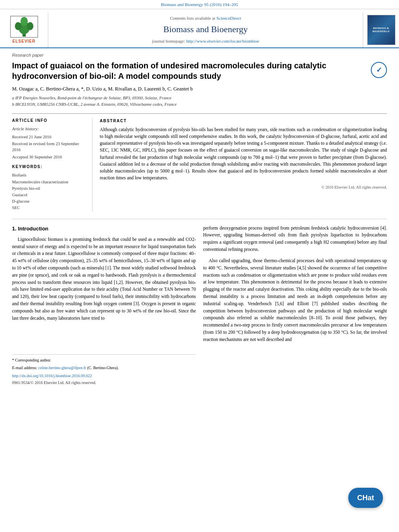 The image size is (399, 532). Describe the element at coordinates (200, 89) in the screenshot. I see `authors-line: M. Ozagac a, C. Bertino-Ghera a, *, D. U…` at that location.